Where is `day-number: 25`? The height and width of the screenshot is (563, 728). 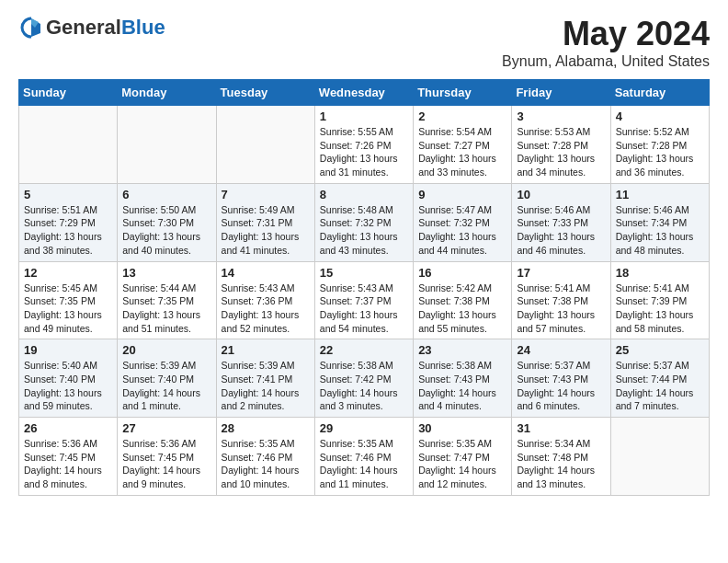 day-number: 25 is located at coordinates (660, 350).